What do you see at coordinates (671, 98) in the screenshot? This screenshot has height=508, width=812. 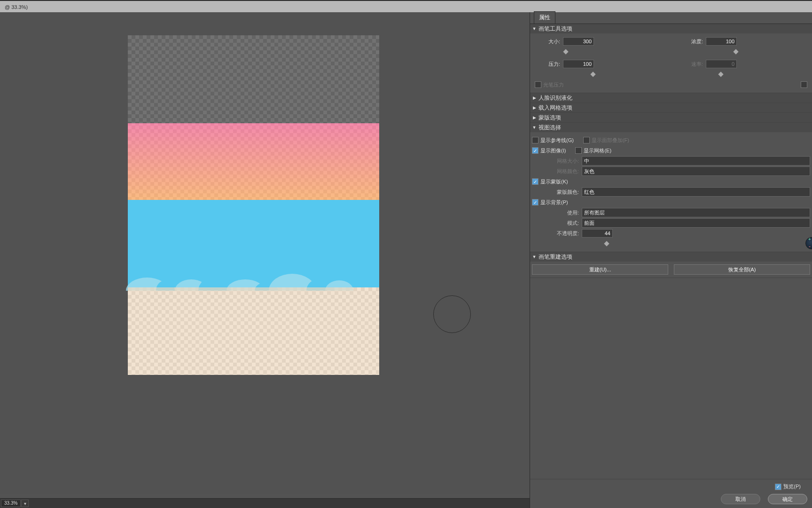 I see `section-face-detect-header: ▶ 人脸识别液化` at bounding box center [671, 98].